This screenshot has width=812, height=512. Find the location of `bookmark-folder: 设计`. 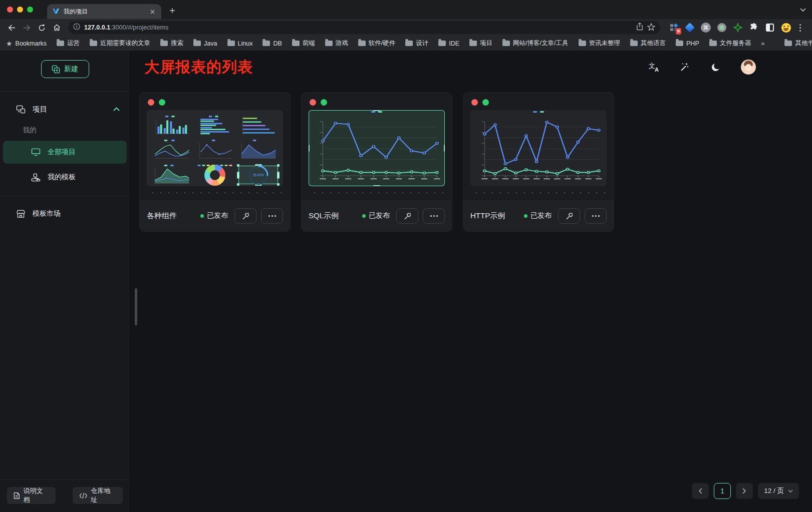

bookmark-folder: 设计 is located at coordinates (417, 43).